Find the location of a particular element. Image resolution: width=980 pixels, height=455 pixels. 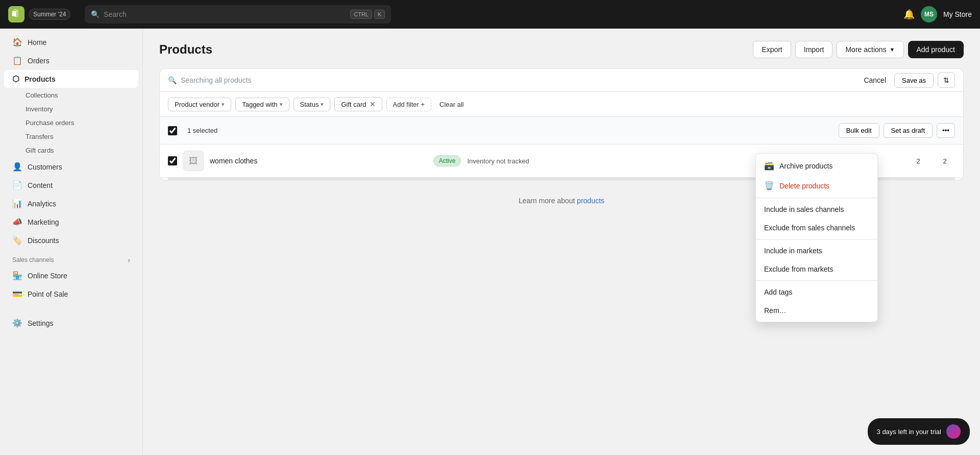

sidebar-item-label: Marketing is located at coordinates (43, 222).